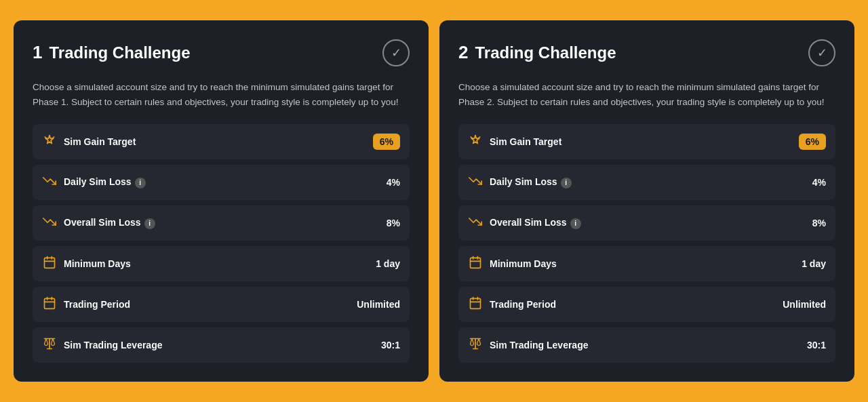  Describe the element at coordinates (119, 53) in the screenshot. I see `card-title-1: Trading Challenge` at that location.